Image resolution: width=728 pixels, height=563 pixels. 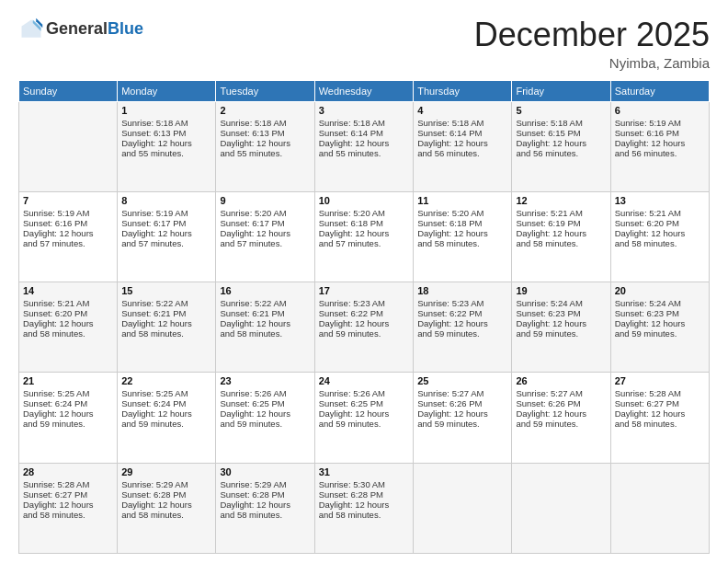 What do you see at coordinates (364, 90) in the screenshot?
I see `calendar-header-wednesday: Wednesday` at bounding box center [364, 90].